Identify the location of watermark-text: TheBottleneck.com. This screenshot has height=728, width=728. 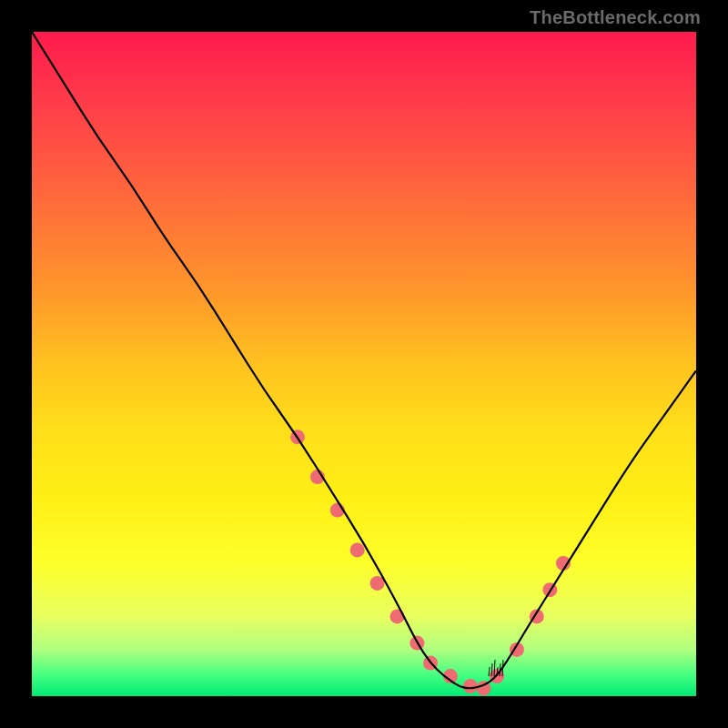
(615, 18).